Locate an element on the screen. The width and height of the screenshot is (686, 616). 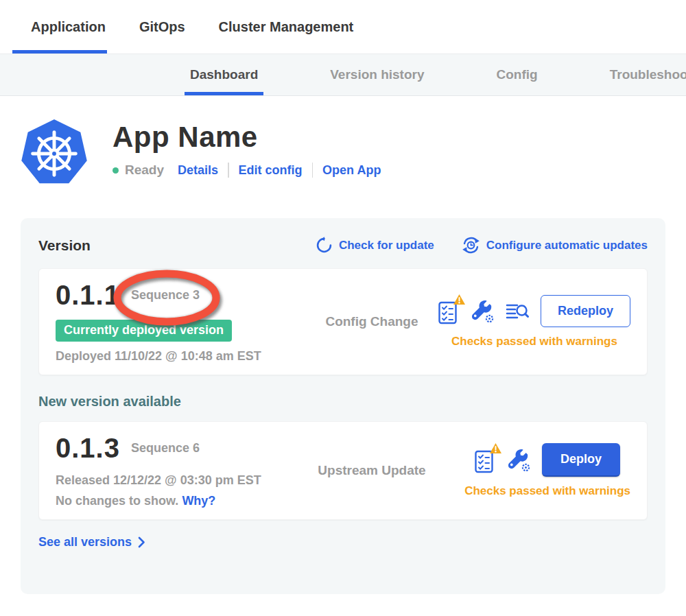
deployed-timestamp: Deployed 11/10/22 @ 10:48 am EST is located at coordinates (176, 357).